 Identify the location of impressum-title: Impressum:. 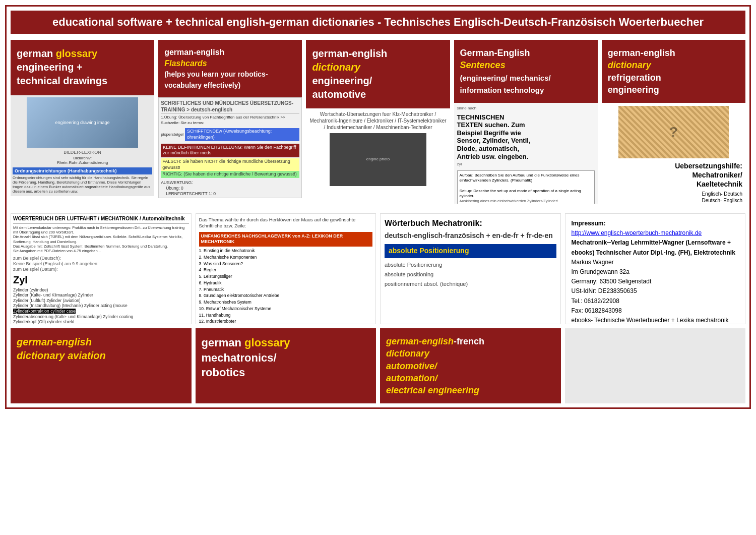
(589, 223).